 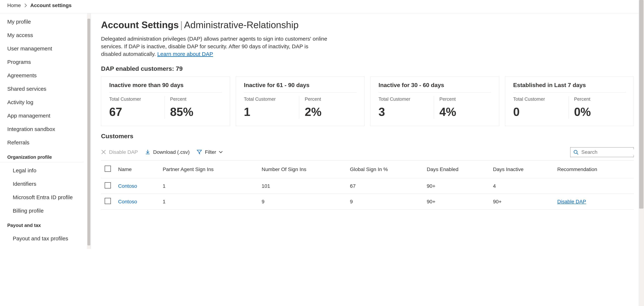 What do you see at coordinates (435, 87) in the screenshot?
I see `card-title: Inactive for 30 - 60 days` at bounding box center [435, 87].